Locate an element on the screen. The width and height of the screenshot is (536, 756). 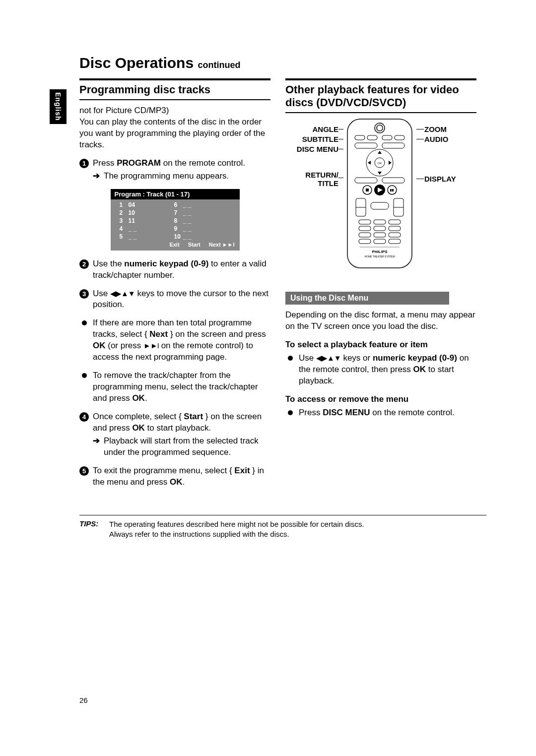
bullet-select-body: Use ◀▶▲▼ keys or numeric keypad (0-9) on… is located at coordinates (388, 370).